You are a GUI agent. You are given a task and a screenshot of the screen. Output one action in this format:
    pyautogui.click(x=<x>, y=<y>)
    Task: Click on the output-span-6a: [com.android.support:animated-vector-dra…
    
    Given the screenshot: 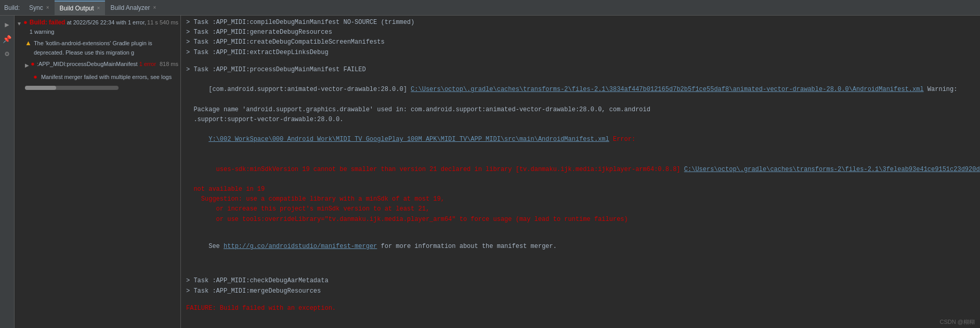 What is the action you would take?
    pyautogui.click(x=310, y=89)
    